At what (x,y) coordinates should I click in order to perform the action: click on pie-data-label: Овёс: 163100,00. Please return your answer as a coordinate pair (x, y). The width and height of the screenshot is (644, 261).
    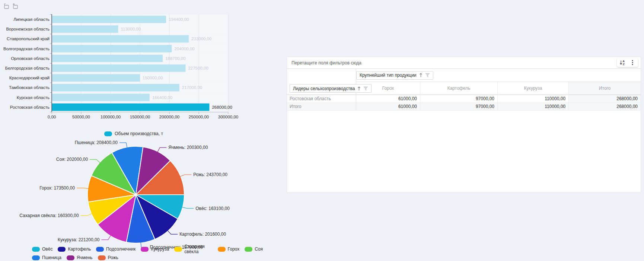
    Looking at the image, I should click on (213, 209).